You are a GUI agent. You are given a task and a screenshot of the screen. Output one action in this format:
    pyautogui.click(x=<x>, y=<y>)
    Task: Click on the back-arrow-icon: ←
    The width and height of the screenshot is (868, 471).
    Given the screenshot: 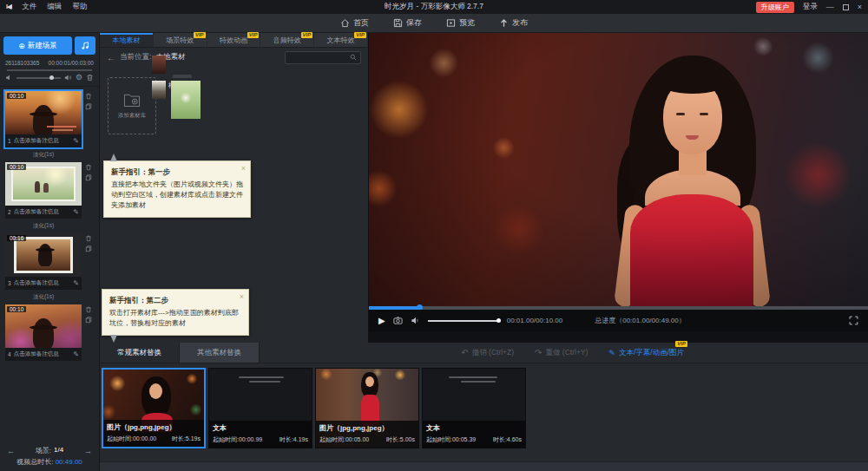 What is the action you would take?
    pyautogui.click(x=111, y=57)
    